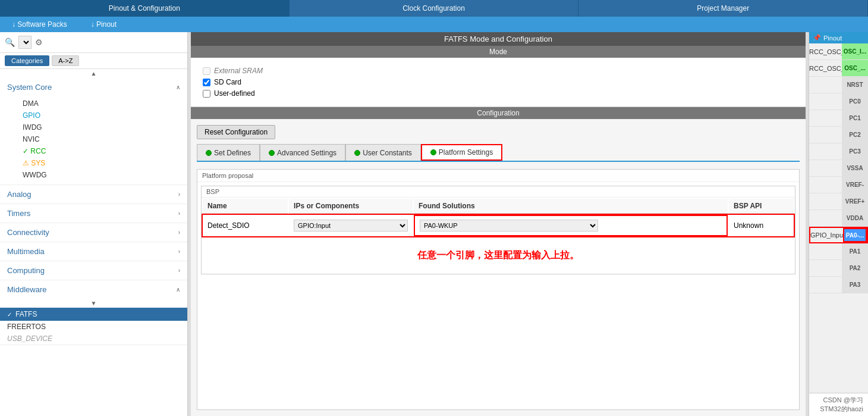 The height and width of the screenshot is (416, 868). Describe the element at coordinates (94, 43) in the screenshot. I see `search-bar: 🔍 ⚙` at that location.